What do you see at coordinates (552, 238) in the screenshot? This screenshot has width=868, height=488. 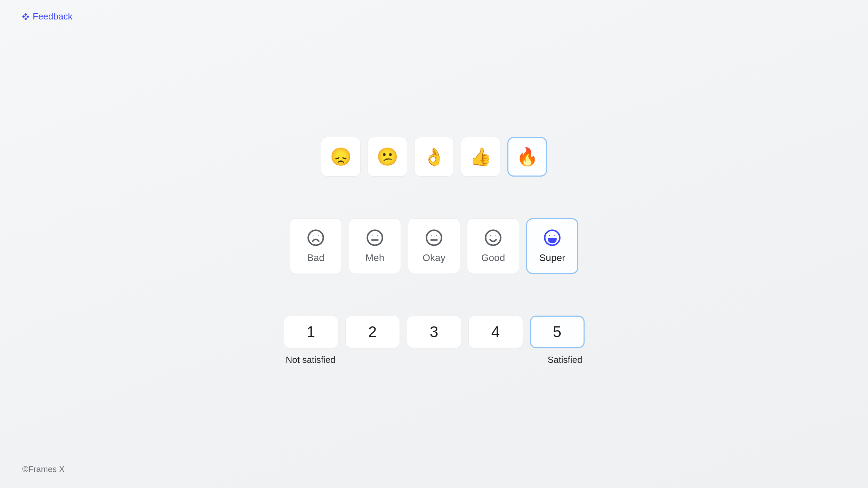 I see `face-grin-icon` at bounding box center [552, 238].